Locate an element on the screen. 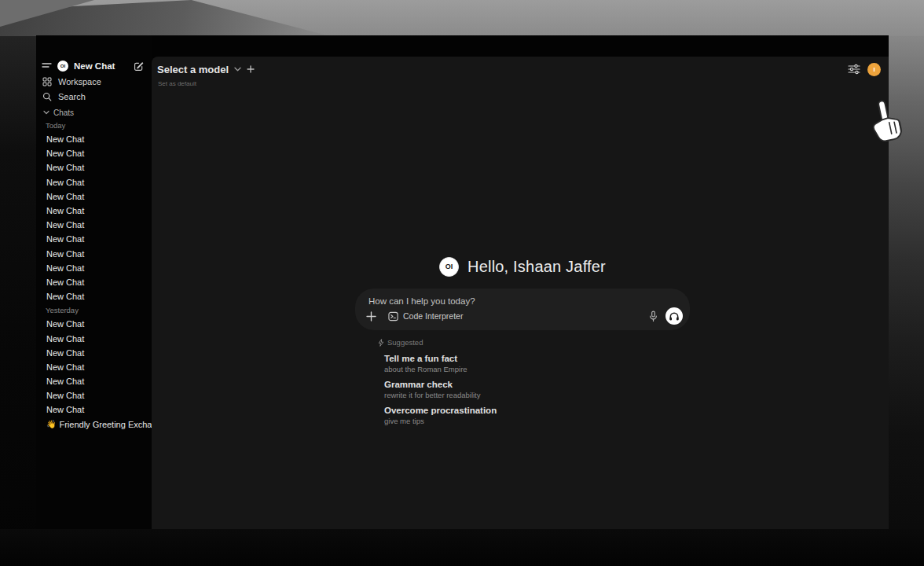 The height and width of the screenshot is (566, 924). attach-button is located at coordinates (371, 316).